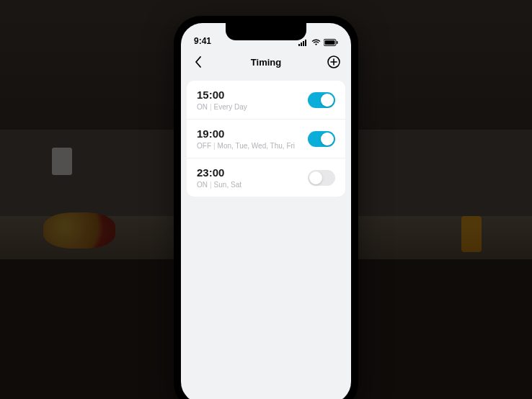  Describe the element at coordinates (203, 41) in the screenshot. I see `status-time: 9:41` at that location.